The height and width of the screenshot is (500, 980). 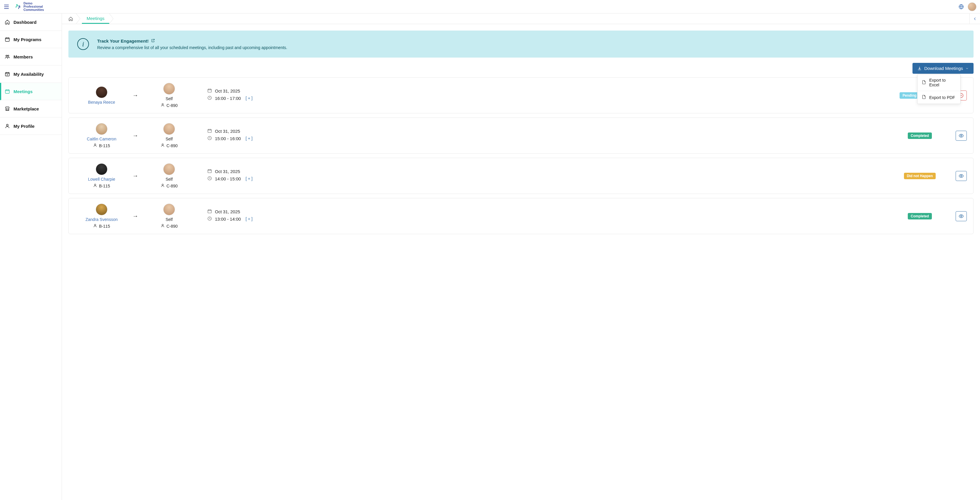 What do you see at coordinates (228, 98) in the screenshot?
I see `meeting-time: 16:00 - 17:00` at bounding box center [228, 98].